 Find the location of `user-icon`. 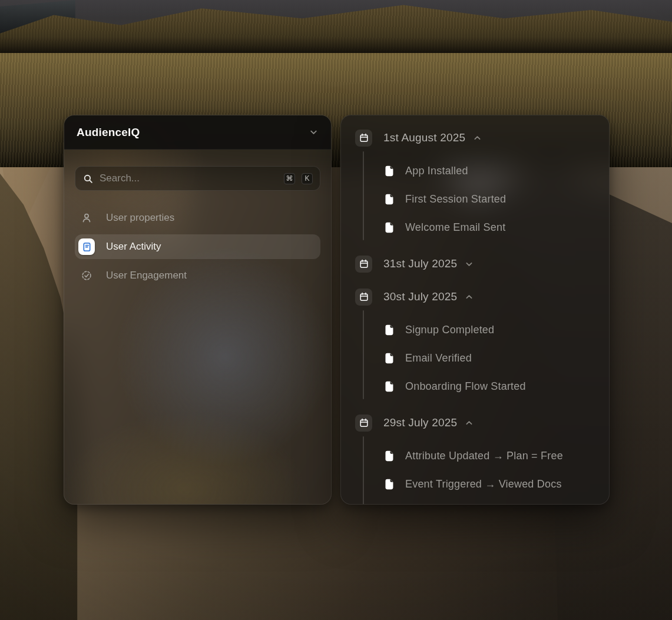

user-icon is located at coordinates (87, 218).